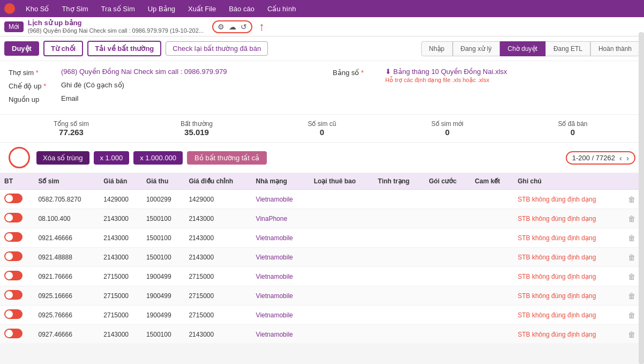 The height and width of the screenshot is (364, 644). What do you see at coordinates (233, 27) in the screenshot?
I see `tab-icon-group: ⚙ ☁ ↺` at bounding box center [233, 27].